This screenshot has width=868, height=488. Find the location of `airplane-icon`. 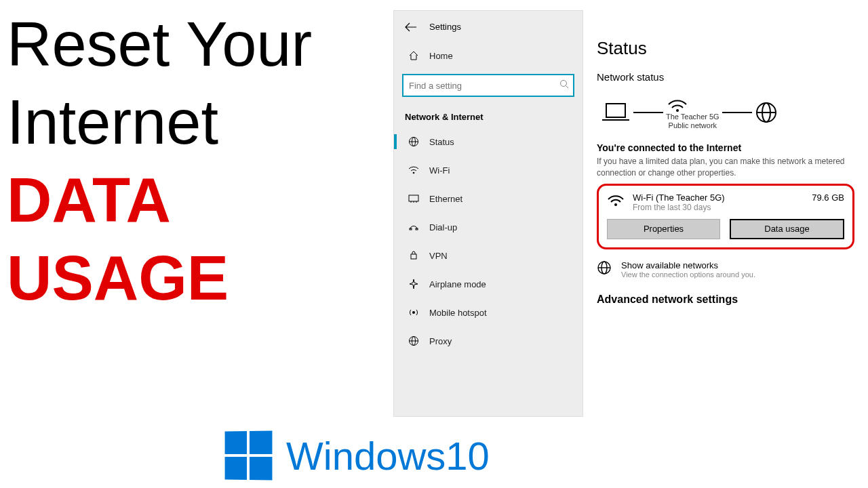

airplane-icon is located at coordinates (414, 284).